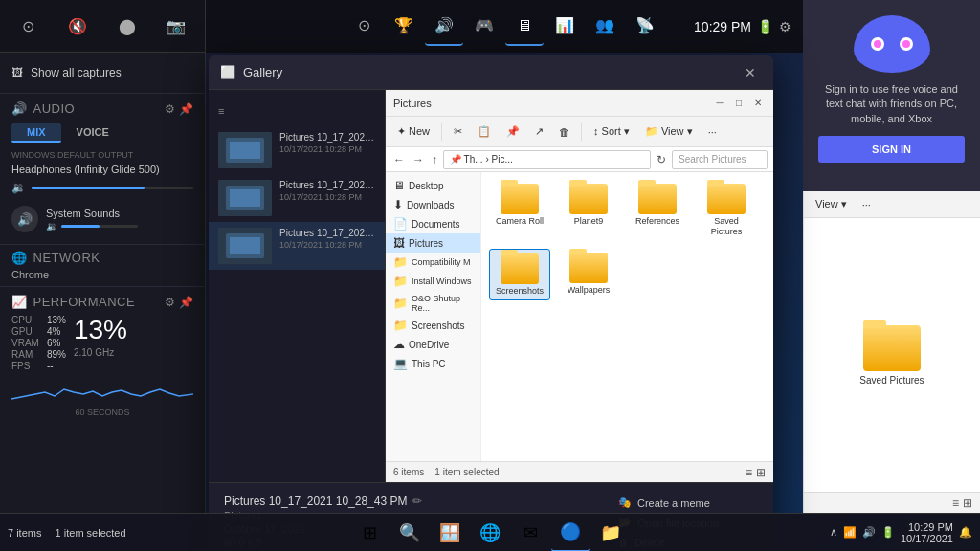 The height and width of the screenshot is (551, 980). Describe the element at coordinates (413, 132) in the screenshot. I see `fe-new-btn: ✦ New` at that location.